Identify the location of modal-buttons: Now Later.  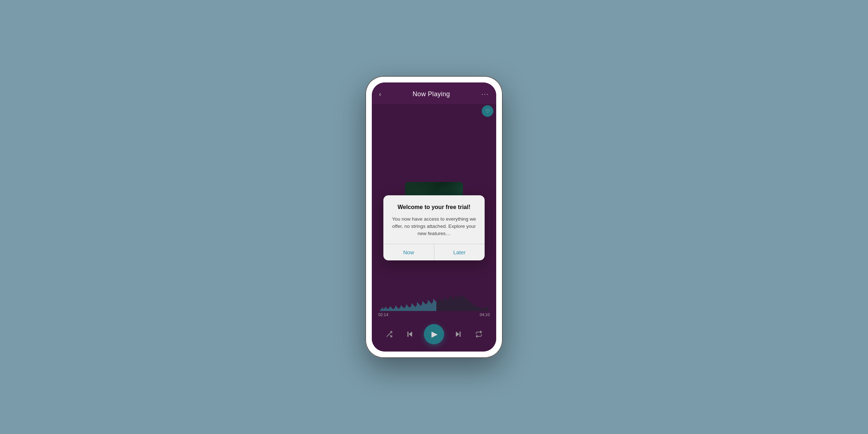
(434, 252).